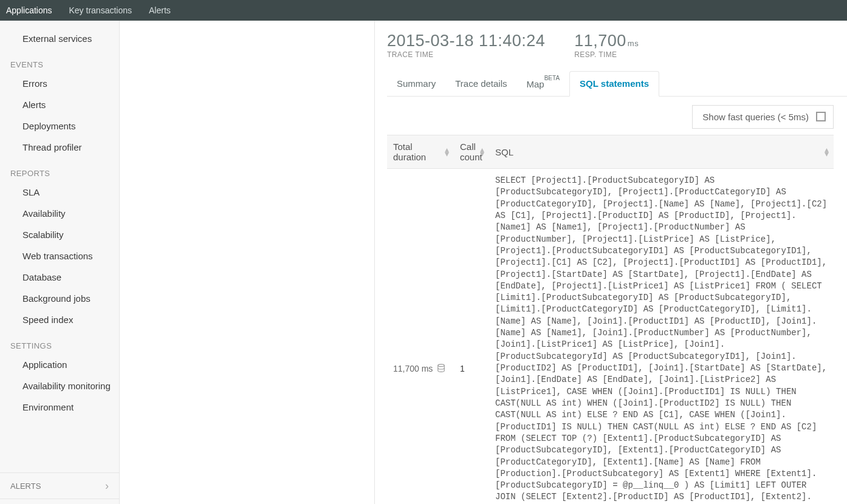  I want to click on sidebar-item-external-services: External services, so click(60, 39).